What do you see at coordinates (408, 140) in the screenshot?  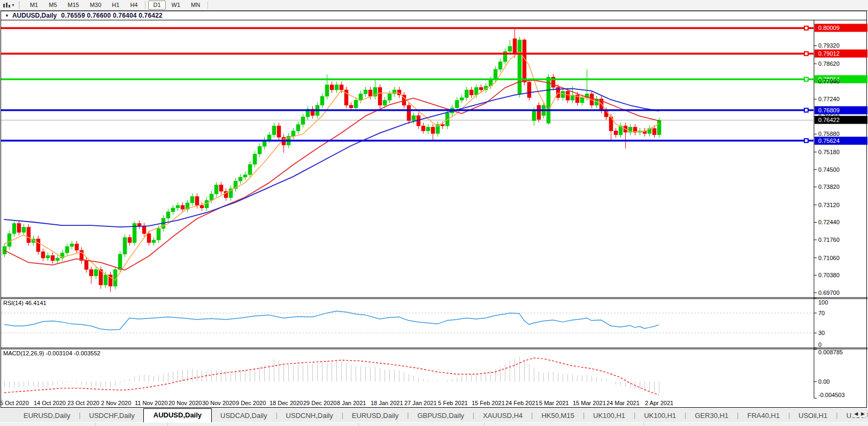 I see `support-line-0.75624` at bounding box center [408, 140].